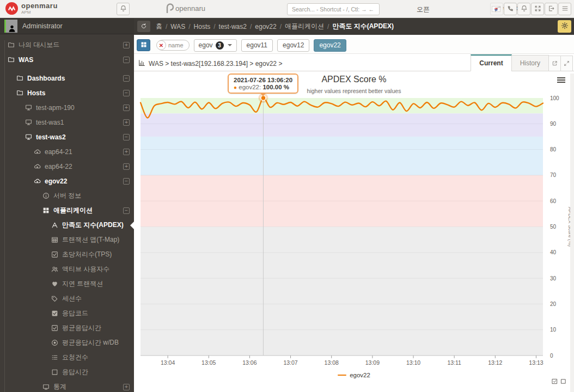 The height and width of the screenshot is (392, 574). What do you see at coordinates (144, 27) in the screenshot?
I see `refresh-icon` at bounding box center [144, 27].